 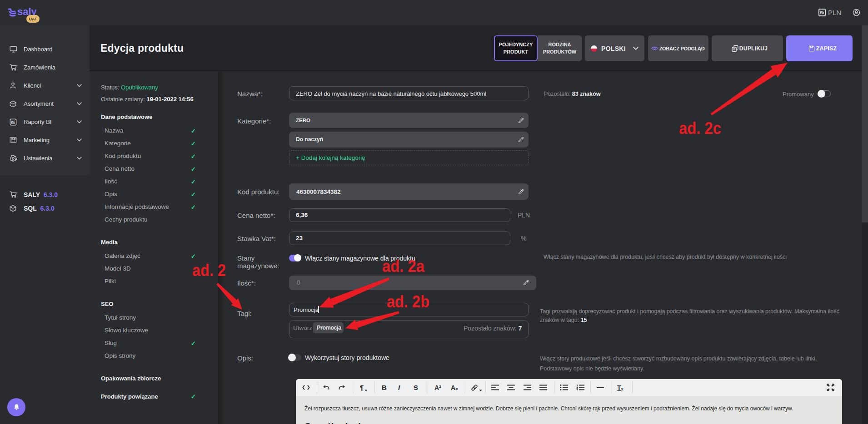 What do you see at coordinates (700, 128) in the screenshot?
I see `svg-text: ad. 2c` at bounding box center [700, 128].